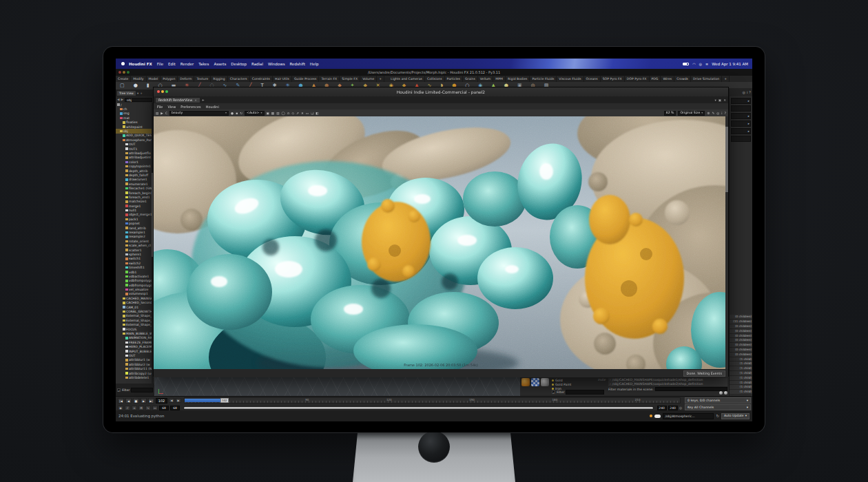  What do you see at coordinates (160, 64) in the screenshot?
I see `menubar-item: File` at bounding box center [160, 64].